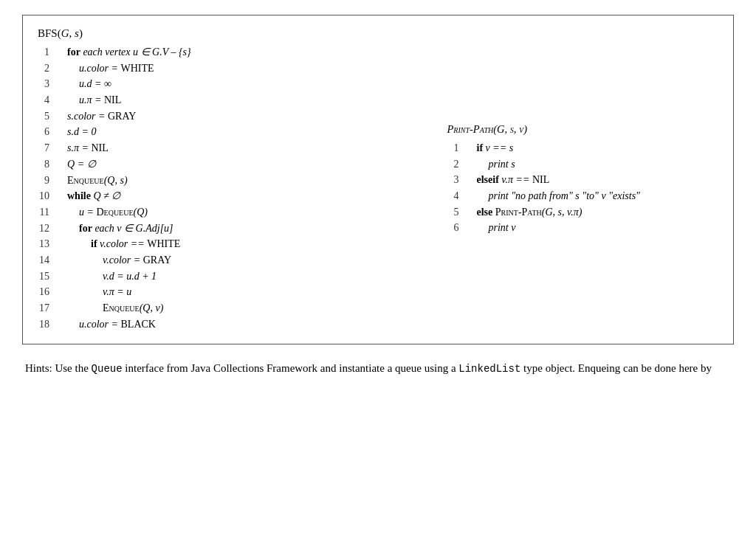 Image resolution: width=756 pixels, height=537 pixels. I want to click on line-text: for each vertex u ∈ G.V – {s}, so click(129, 52).